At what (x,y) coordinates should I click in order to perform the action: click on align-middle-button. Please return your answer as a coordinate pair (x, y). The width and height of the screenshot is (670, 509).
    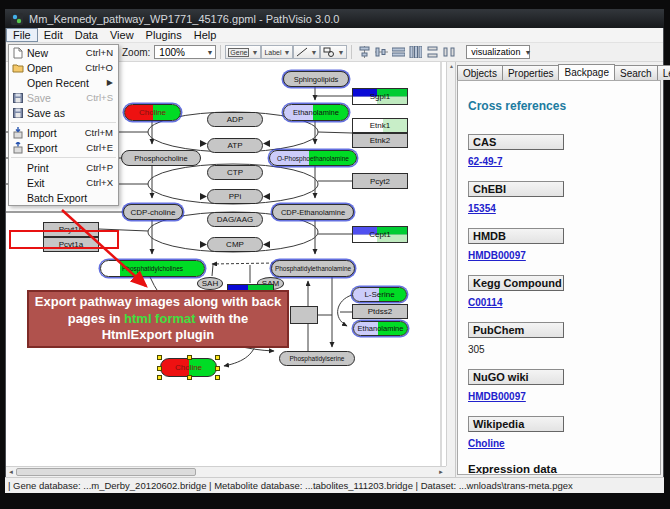
    Looking at the image, I should click on (382, 52).